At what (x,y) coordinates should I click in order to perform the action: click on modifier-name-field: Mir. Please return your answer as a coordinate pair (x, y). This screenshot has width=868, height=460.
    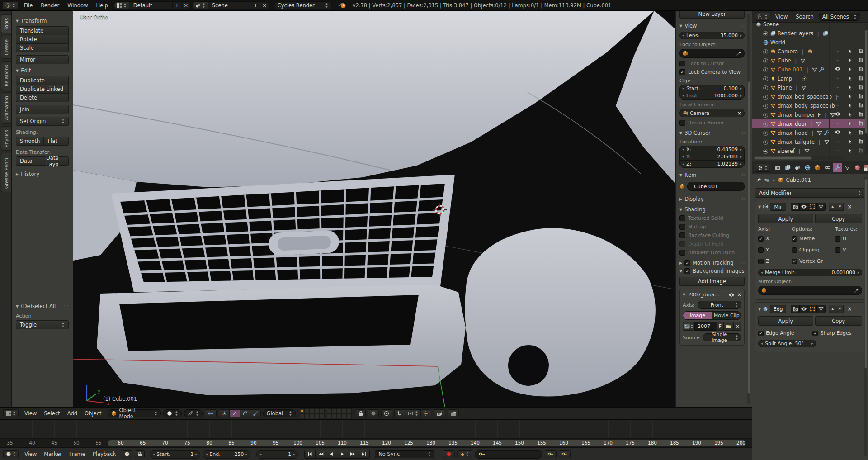
    Looking at the image, I should click on (778, 207).